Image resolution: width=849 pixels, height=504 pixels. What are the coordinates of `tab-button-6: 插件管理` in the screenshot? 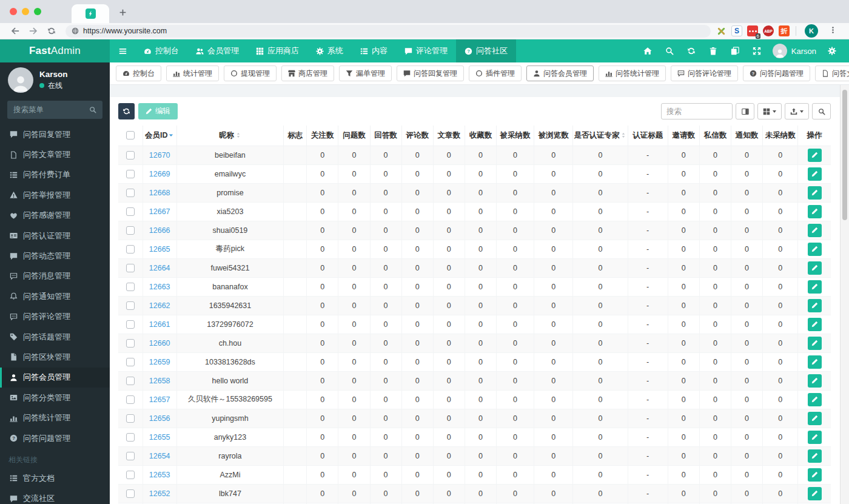 It's located at (495, 73).